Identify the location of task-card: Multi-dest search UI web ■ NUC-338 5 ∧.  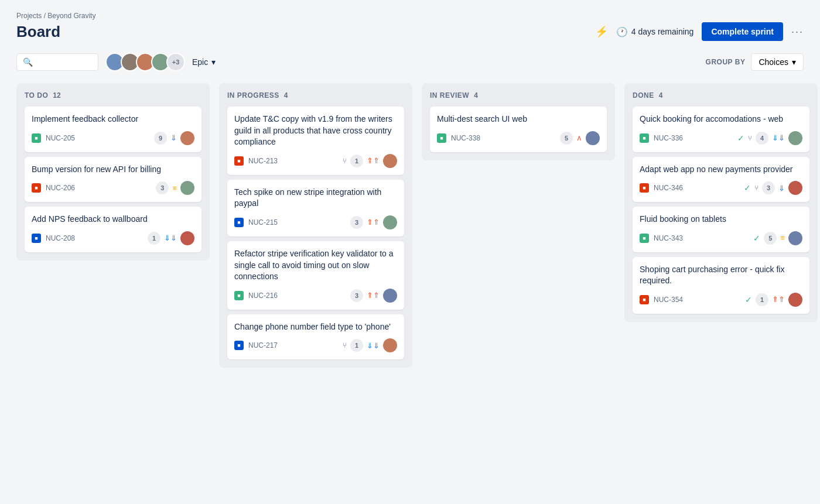
(518, 129).